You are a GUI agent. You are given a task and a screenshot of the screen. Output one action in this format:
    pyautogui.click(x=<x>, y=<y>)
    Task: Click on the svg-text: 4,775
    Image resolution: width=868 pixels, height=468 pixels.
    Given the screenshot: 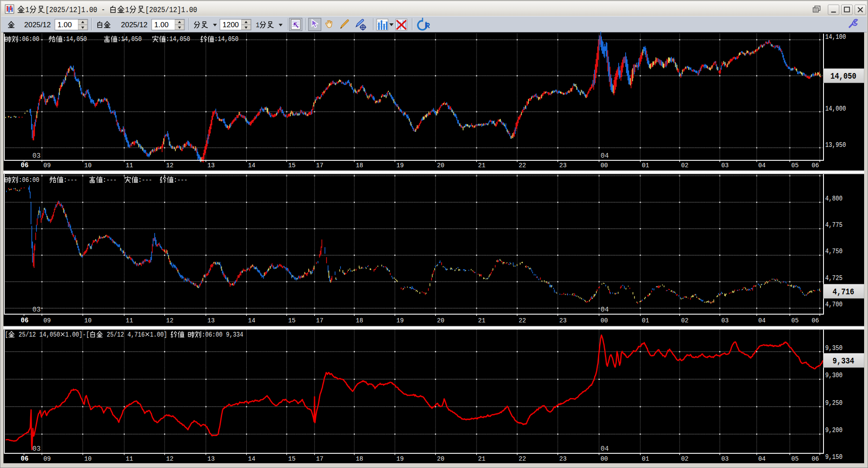 What is the action you would take?
    pyautogui.click(x=834, y=225)
    